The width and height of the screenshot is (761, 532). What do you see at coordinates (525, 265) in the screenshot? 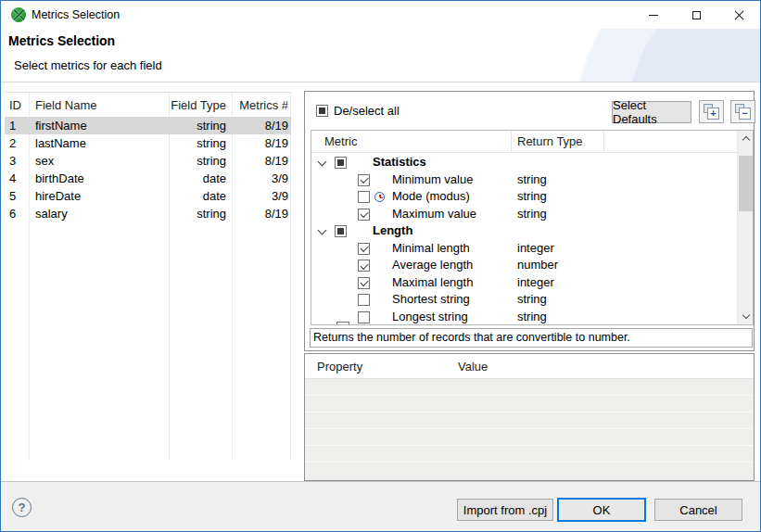
I see `tree-metric-row: Average lengthnumber` at bounding box center [525, 265].